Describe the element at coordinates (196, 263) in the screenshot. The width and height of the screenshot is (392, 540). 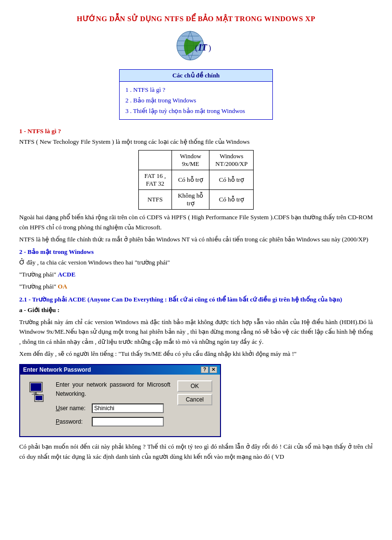
I see `section2-para1: Ở đây , ta chia các version Windows theo…` at that location.